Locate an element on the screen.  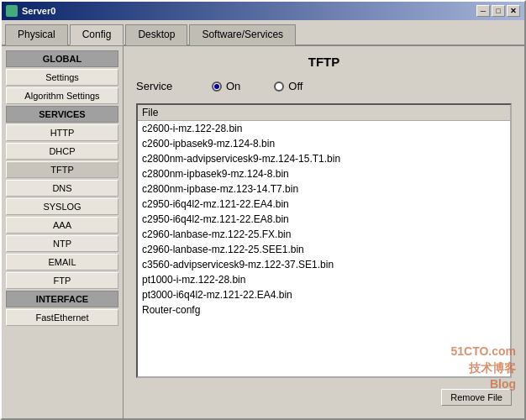
tab-physical: Physical is located at coordinates (37, 35).